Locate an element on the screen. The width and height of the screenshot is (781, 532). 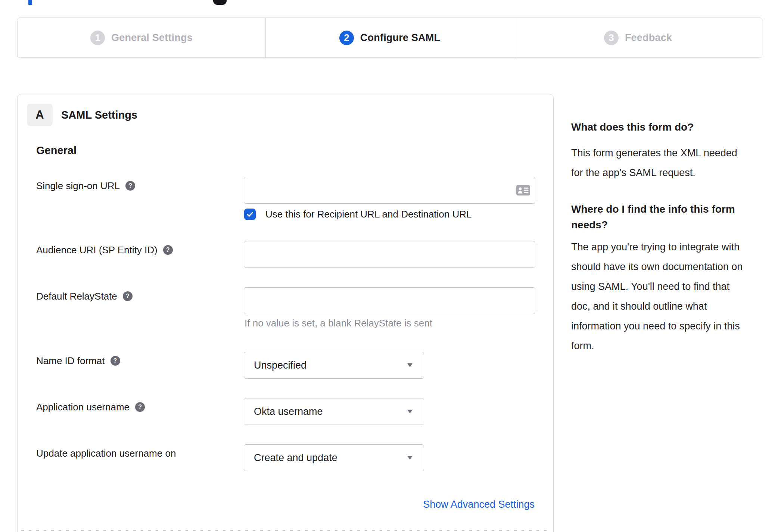
default-relaystate-hint: If no value is set, a blank RelayState i… is located at coordinates (338, 323).